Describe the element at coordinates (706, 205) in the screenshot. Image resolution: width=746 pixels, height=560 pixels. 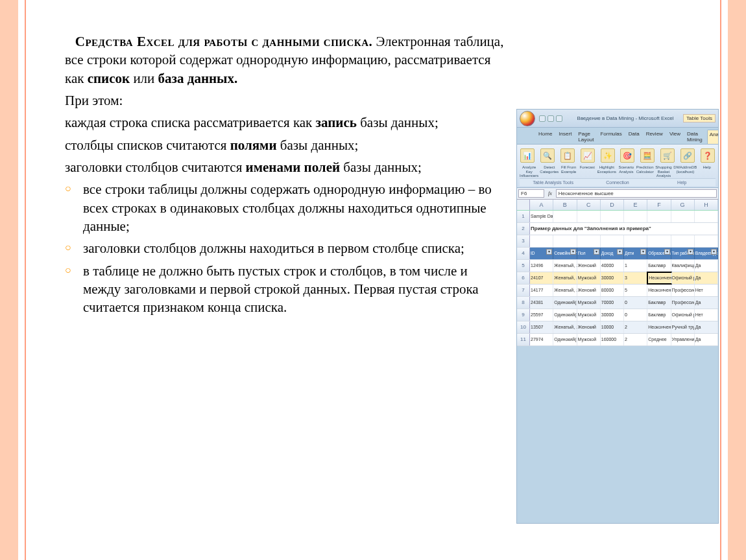
I see `column-header: H` at that location.